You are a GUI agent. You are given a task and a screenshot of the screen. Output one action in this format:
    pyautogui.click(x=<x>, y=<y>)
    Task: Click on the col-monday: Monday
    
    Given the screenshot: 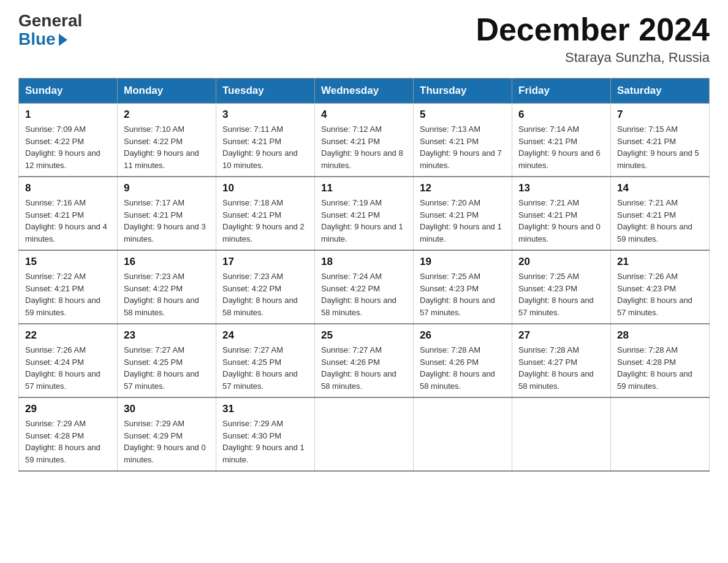 What is the action you would take?
    pyautogui.click(x=167, y=91)
    